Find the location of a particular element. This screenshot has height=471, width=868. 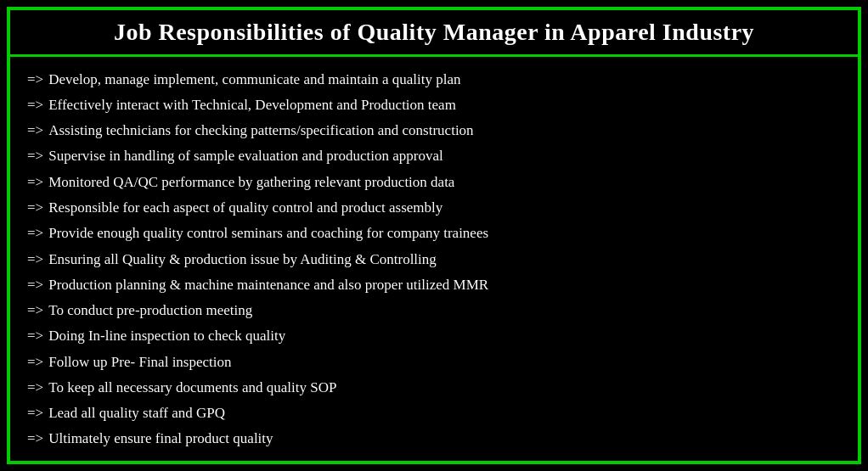

responsibility-text: Ultimately ensure final product quality is located at coordinates (161, 440).